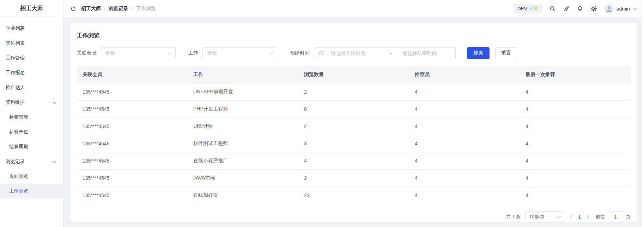 This screenshot has height=227, width=644. Describe the element at coordinates (588, 217) in the screenshot. I see `next-page-button` at that location.